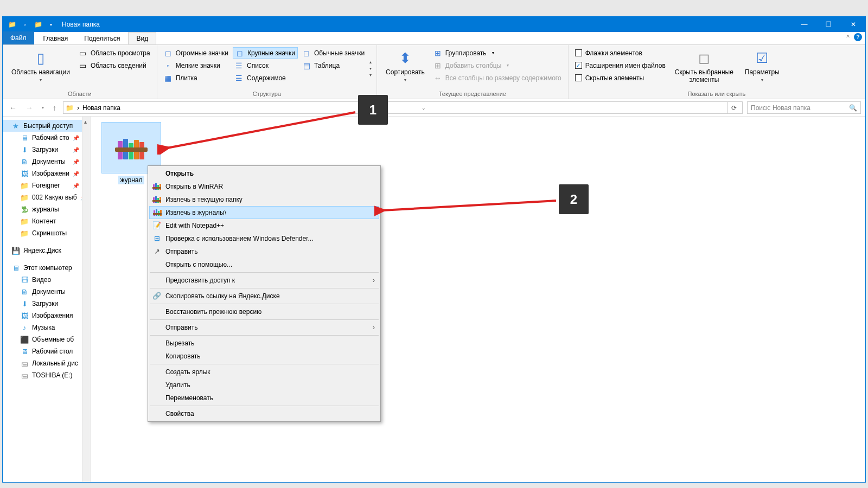  What do you see at coordinates (83, 53) in the screenshot?
I see `preview-pane-icon: ▭` at bounding box center [83, 53].